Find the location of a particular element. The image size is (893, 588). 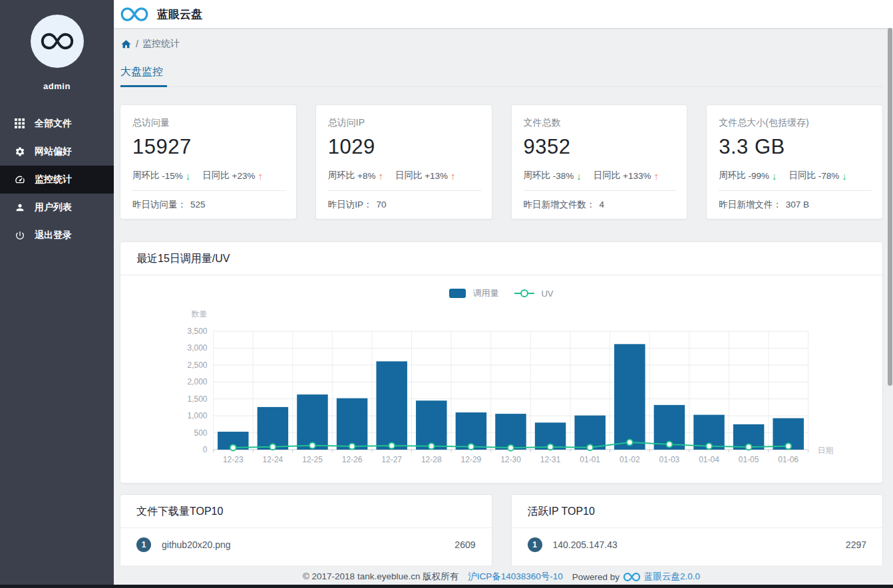

chart-card-title: 最近15日调用量/UV is located at coordinates (502, 259).